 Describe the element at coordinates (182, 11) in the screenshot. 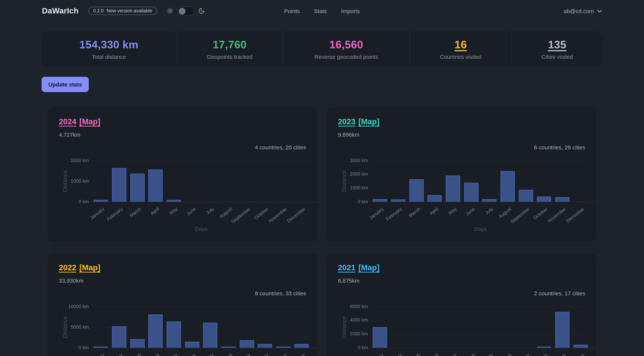

I see `theme-toggle-knob` at that location.